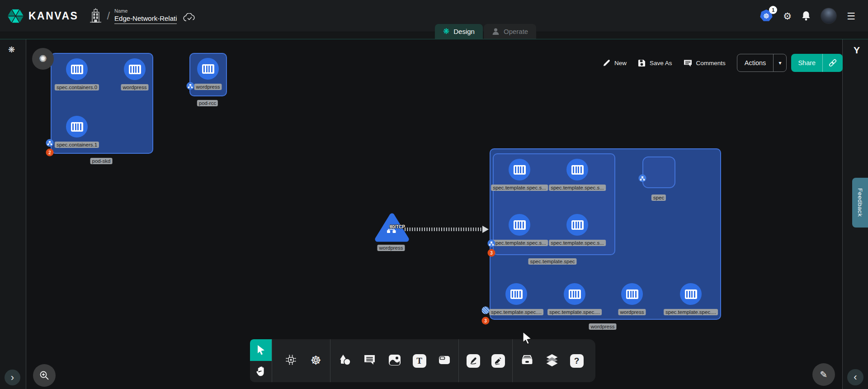 This screenshot has width=868, height=389. What do you see at coordinates (577, 361) in the screenshot?
I see `help-tool-button: ?` at bounding box center [577, 361].